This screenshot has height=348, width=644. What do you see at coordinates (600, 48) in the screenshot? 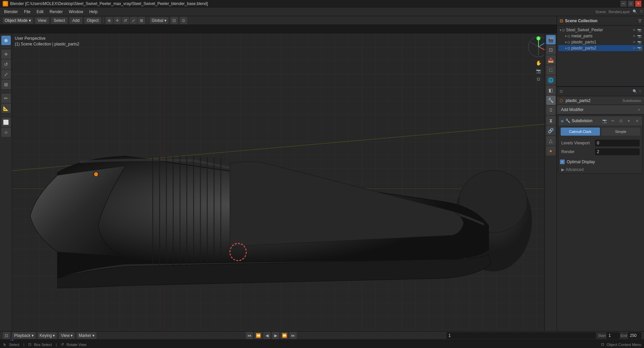
I see `tree-item-plastic-parts2: ▾ ⊡ plastic_parts2 👁 📷` at bounding box center [600, 48].